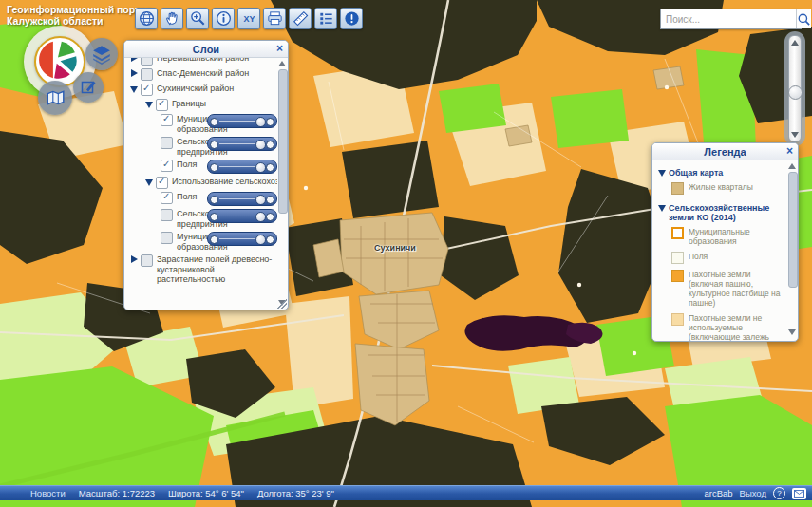 The image size is (812, 507). Describe the element at coordinates (792, 332) in the screenshot. I see `scroll-down-arrow-icon` at that location.